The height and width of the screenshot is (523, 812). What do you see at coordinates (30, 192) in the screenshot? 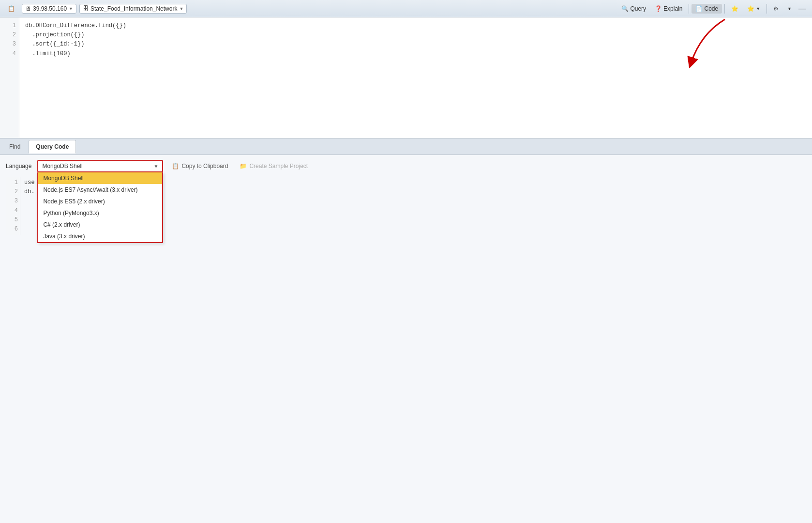
I see `preview-code-2: db.` at bounding box center [30, 192].